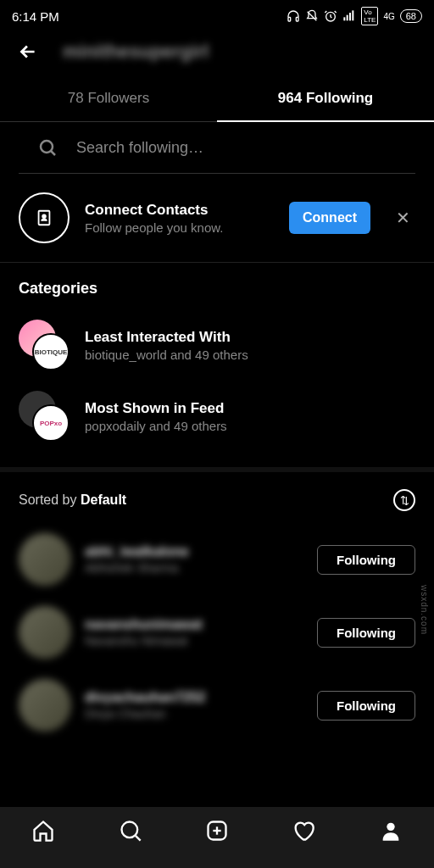 The image size is (434, 868). Describe the element at coordinates (217, 559) in the screenshot. I see `user-row: abhi_iwalkalone Abhishek Sharma Followin…` at that location.